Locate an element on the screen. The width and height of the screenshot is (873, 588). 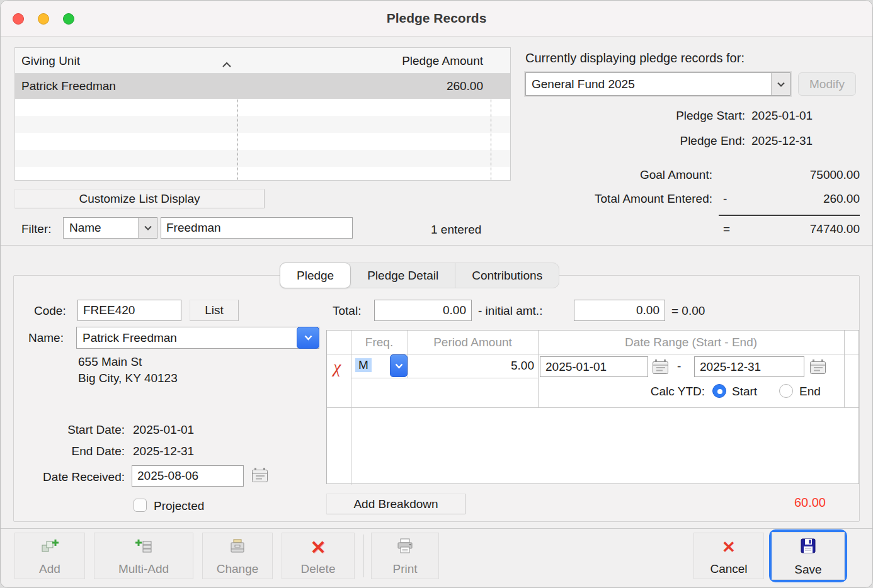
code-label: Code: is located at coordinates (50, 311).